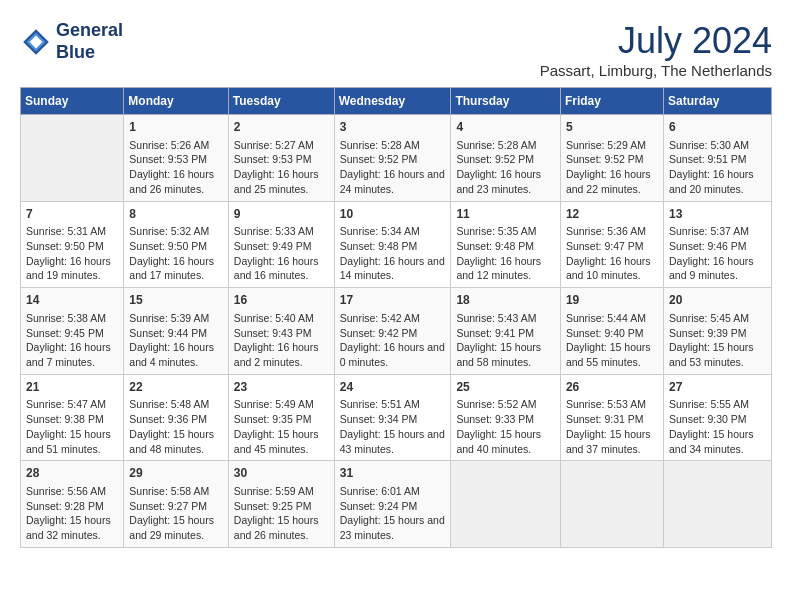 The height and width of the screenshot is (612, 792). Describe the element at coordinates (495, 419) in the screenshot. I see `sunset-text: Sunset: 9:33 PM` at that location.